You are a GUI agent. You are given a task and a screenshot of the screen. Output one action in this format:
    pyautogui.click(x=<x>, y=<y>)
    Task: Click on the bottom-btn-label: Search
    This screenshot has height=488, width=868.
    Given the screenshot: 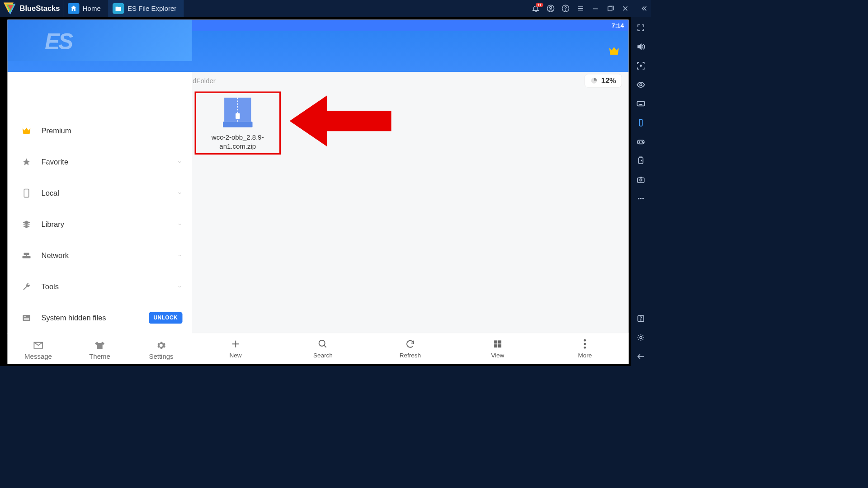 What is the action you would take?
    pyautogui.click(x=323, y=356)
    